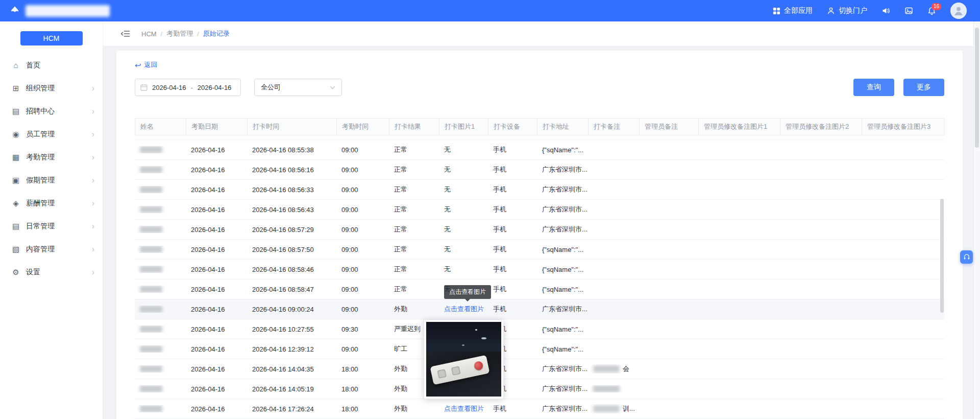  Describe the element at coordinates (16, 157) in the screenshot. I see `attendance-icon: ▦` at that location.